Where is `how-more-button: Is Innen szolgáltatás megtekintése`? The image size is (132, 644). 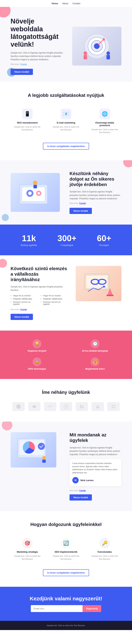 how-more-button: Is Innen szolgáltatás megtekintése is located at coordinates (66, 573).